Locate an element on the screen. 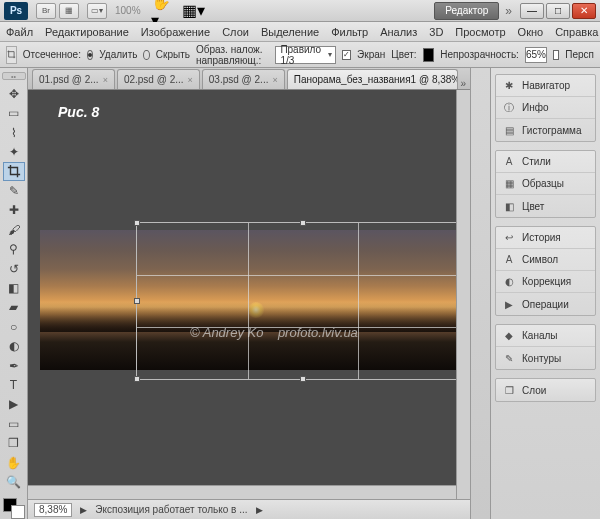 Image resolution: width=600 pixels, height=519 pixels. crop-handle-nw is located at coordinates (137, 223).